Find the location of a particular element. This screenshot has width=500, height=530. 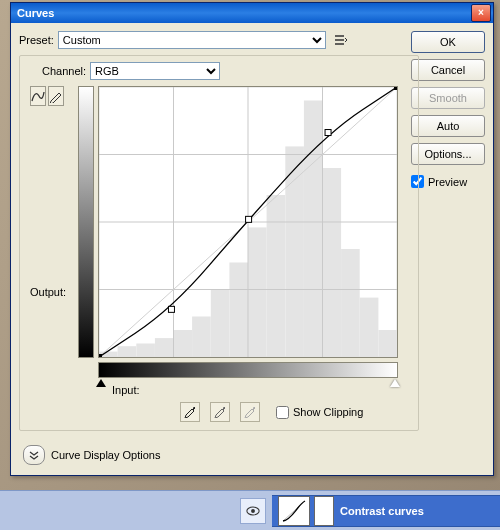

layer-name-label: Contrast curves is located at coordinates (382, 511).